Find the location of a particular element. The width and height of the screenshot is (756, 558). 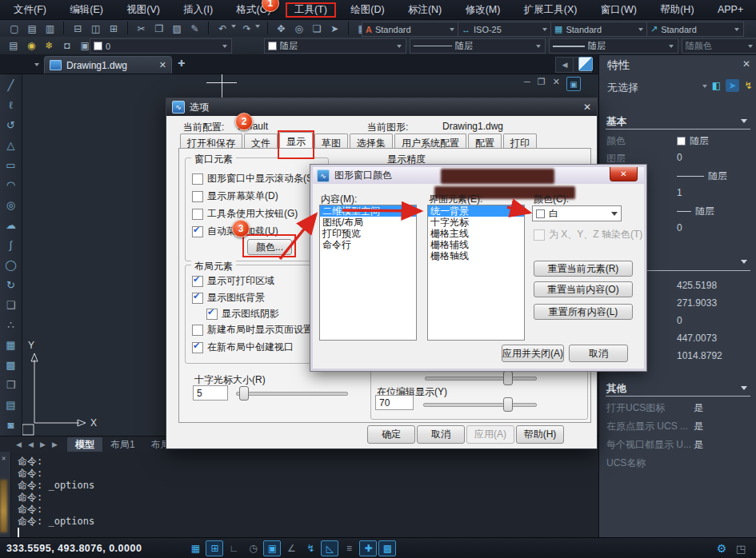

checkbox-paper-shadow: 显示图纸阴影 is located at coordinates (265, 313).